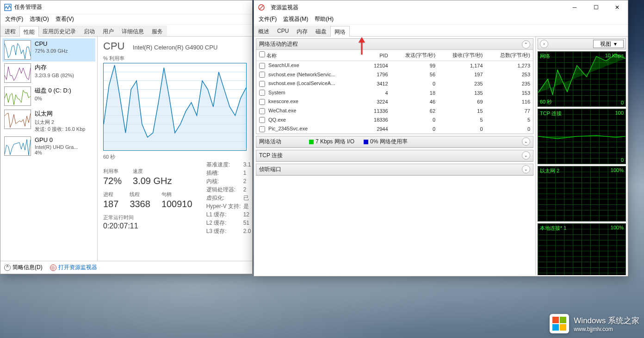  Describe the element at coordinates (267, 19) in the screenshot. I see `rm-menu-file: 文件(F)` at that location.